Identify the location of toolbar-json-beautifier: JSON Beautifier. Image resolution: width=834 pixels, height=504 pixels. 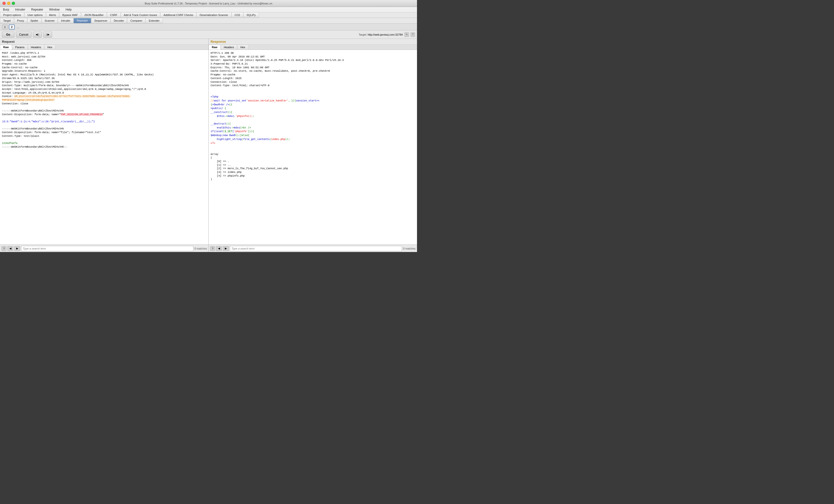
(94, 15).